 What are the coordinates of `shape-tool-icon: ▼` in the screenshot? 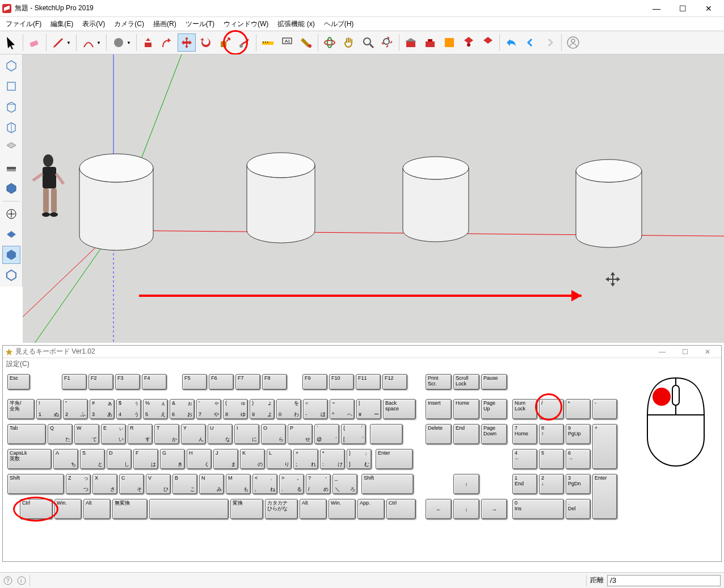 It's located at (121, 43).